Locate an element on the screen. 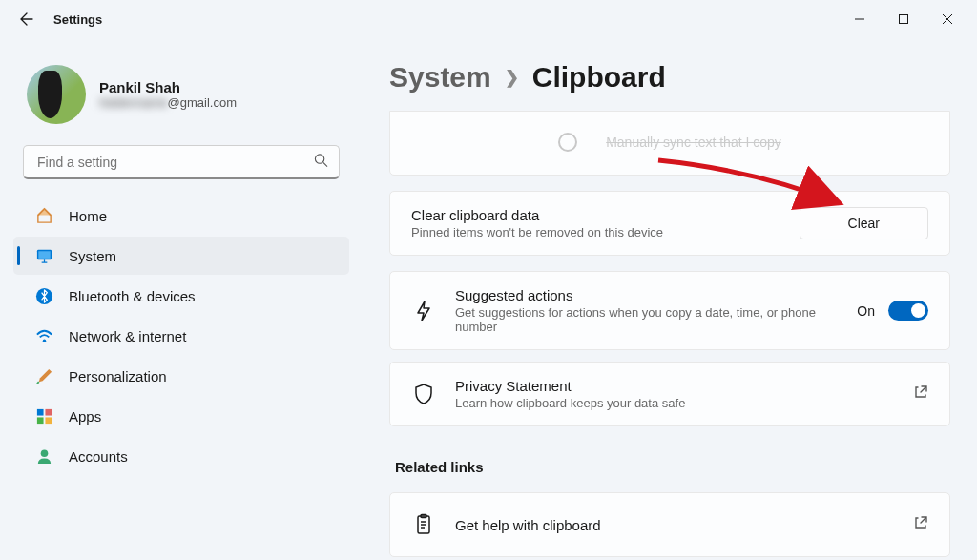 Image resolution: width=977 pixels, height=560 pixels. sidebar-item-label: Personalization is located at coordinates (118, 376).